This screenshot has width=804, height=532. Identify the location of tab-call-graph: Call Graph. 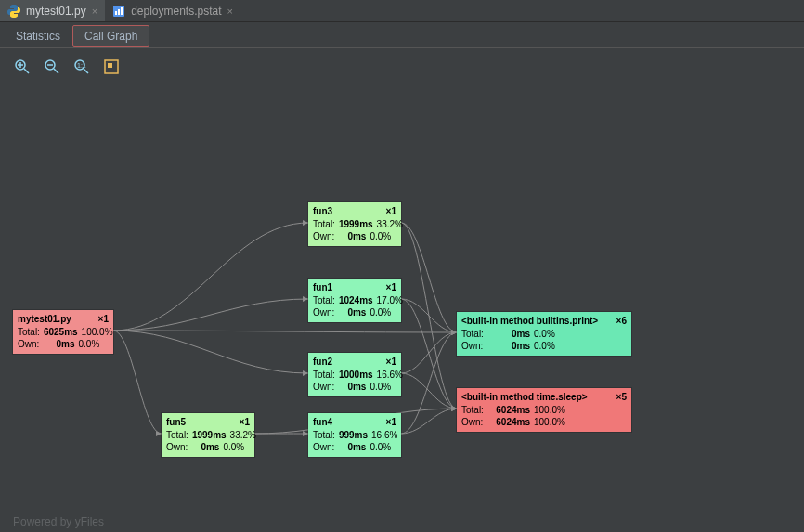
(111, 36).